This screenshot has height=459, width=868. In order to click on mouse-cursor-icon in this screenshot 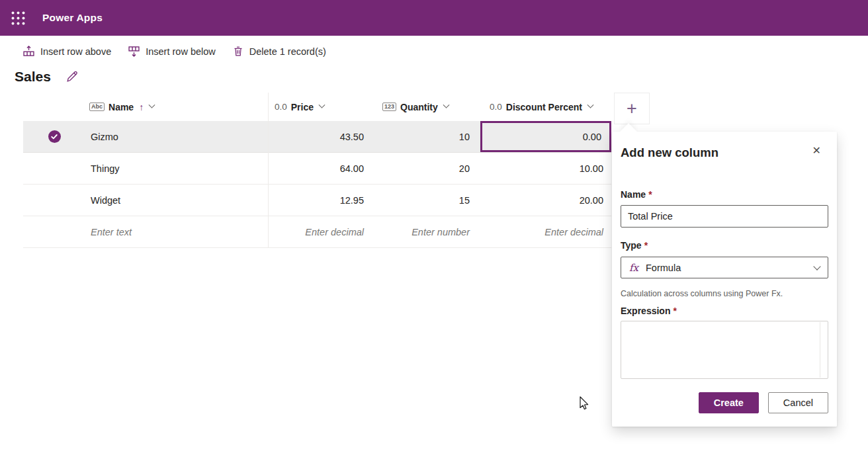, I will do `click(584, 403)`.